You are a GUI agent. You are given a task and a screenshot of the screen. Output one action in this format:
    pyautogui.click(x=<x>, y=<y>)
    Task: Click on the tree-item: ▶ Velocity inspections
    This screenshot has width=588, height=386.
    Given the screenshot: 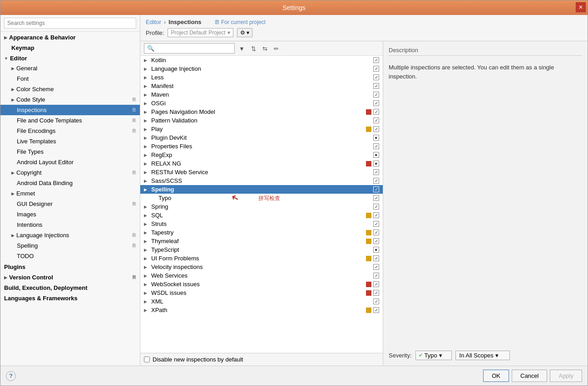 What is the action you would take?
    pyautogui.click(x=262, y=267)
    